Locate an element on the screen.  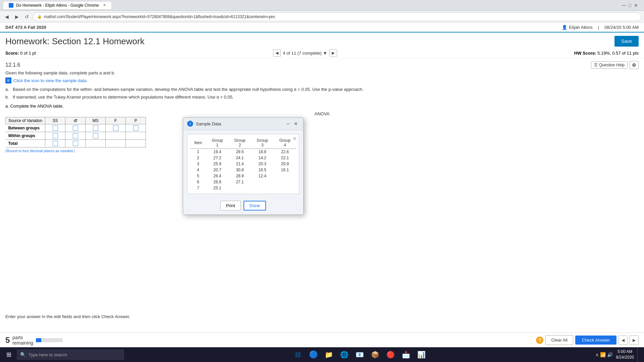
address-bar: 🔒 mathxl.com/Student/PlayerHomework.aspx… is located at coordinates (337, 17).